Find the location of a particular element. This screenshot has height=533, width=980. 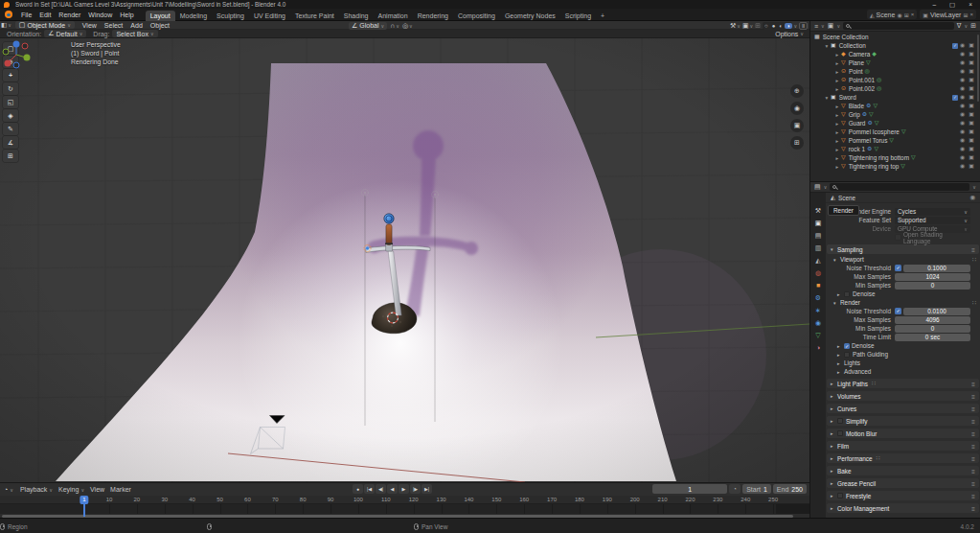

tool-button is located at coordinates (11, 142).